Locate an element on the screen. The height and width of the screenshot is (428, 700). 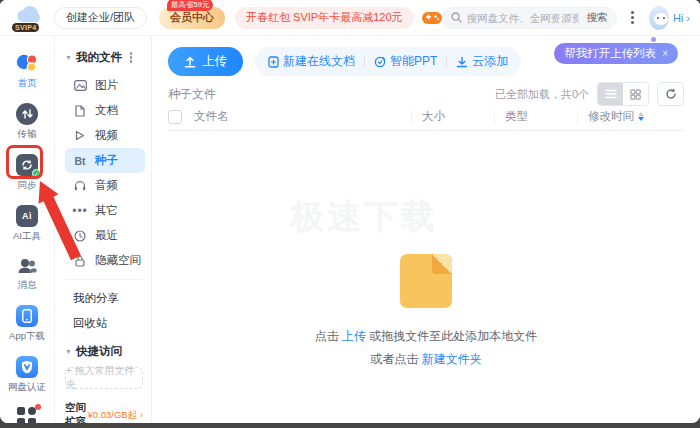
cloud-add-button: 云添加 is located at coordinates (482, 62).